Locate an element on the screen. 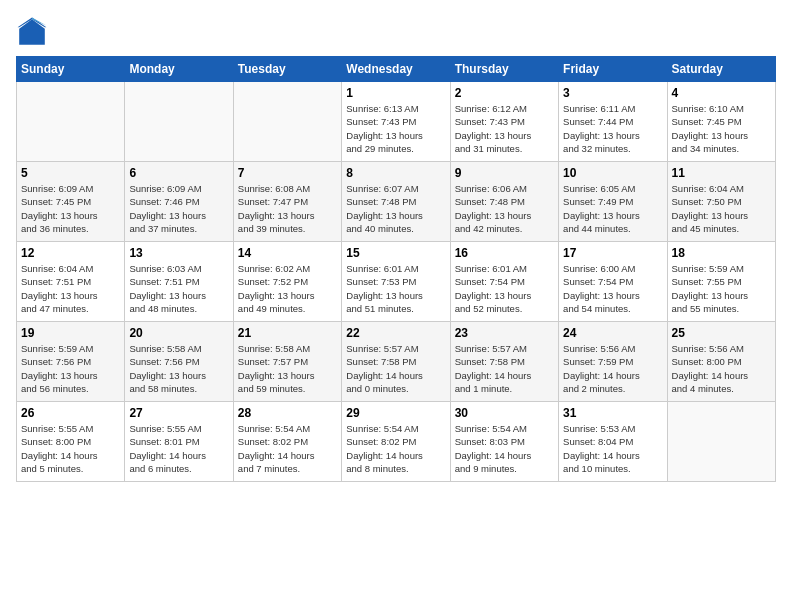 The width and height of the screenshot is (792, 612). day-number: 14 is located at coordinates (288, 253).